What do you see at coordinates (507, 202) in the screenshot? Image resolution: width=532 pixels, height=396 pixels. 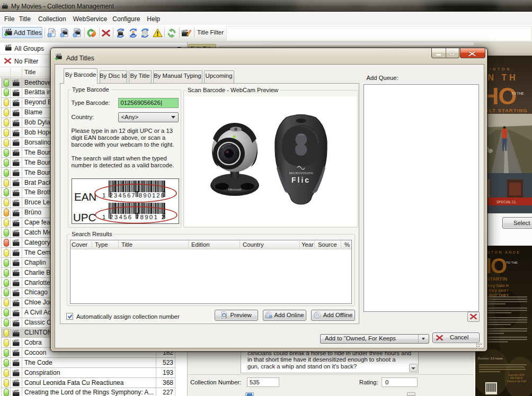 I see `svg-text: SPECIAL CL` at bounding box center [507, 202].